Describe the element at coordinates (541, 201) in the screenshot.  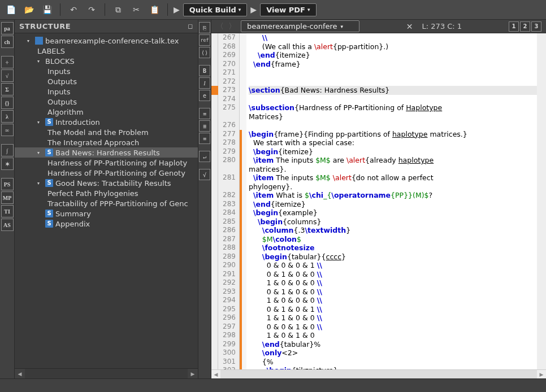
I see `editor-vscrollbar` at that location.